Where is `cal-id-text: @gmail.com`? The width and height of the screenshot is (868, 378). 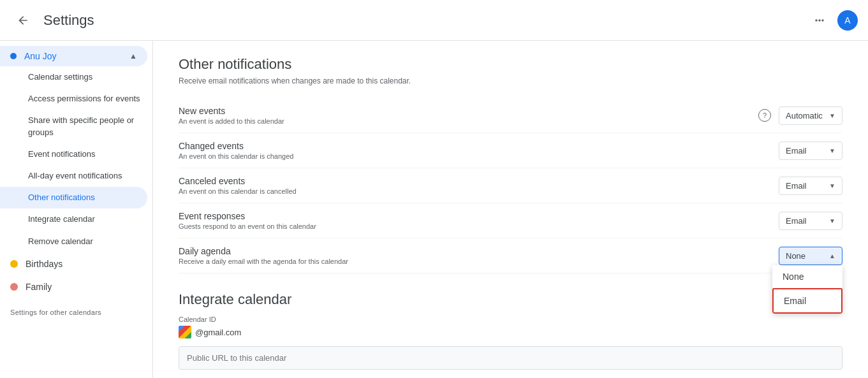
cal-id-text: @gmail.com is located at coordinates (218, 333).